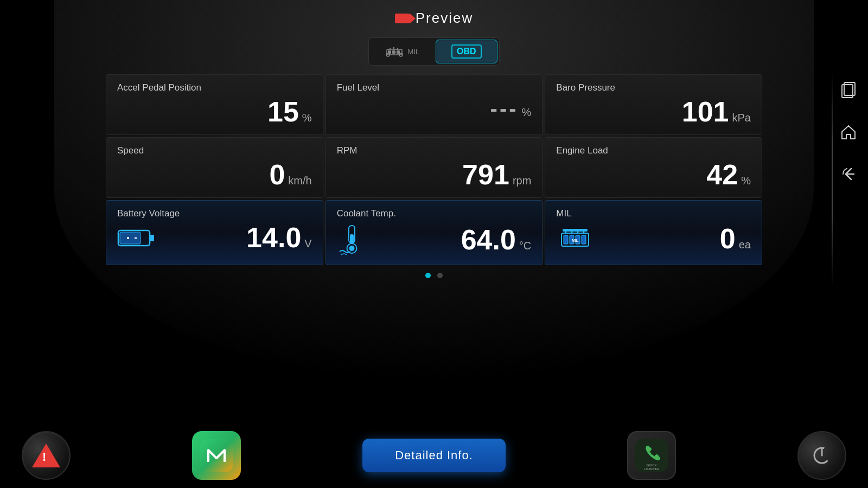 This screenshot has height=488, width=868. What do you see at coordinates (434, 168) in the screenshot?
I see `metric-card-rpm: RPM 791 rpm` at bounding box center [434, 168].